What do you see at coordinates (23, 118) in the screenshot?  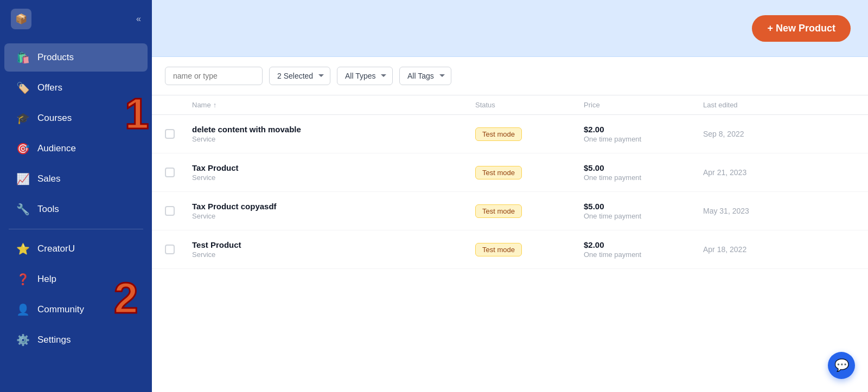 I see `courses-icon: 🎓` at bounding box center [23, 118].